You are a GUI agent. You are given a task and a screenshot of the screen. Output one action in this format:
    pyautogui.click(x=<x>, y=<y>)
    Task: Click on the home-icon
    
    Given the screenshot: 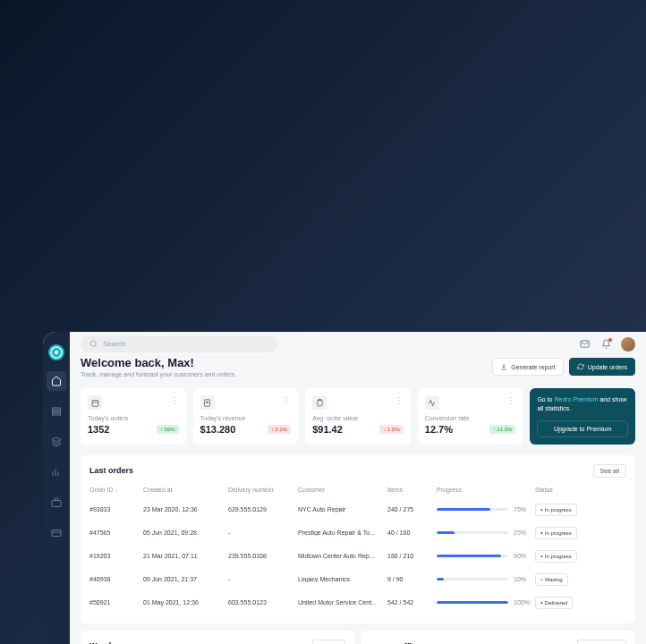 What is the action you would take?
    pyautogui.click(x=56, y=381)
    